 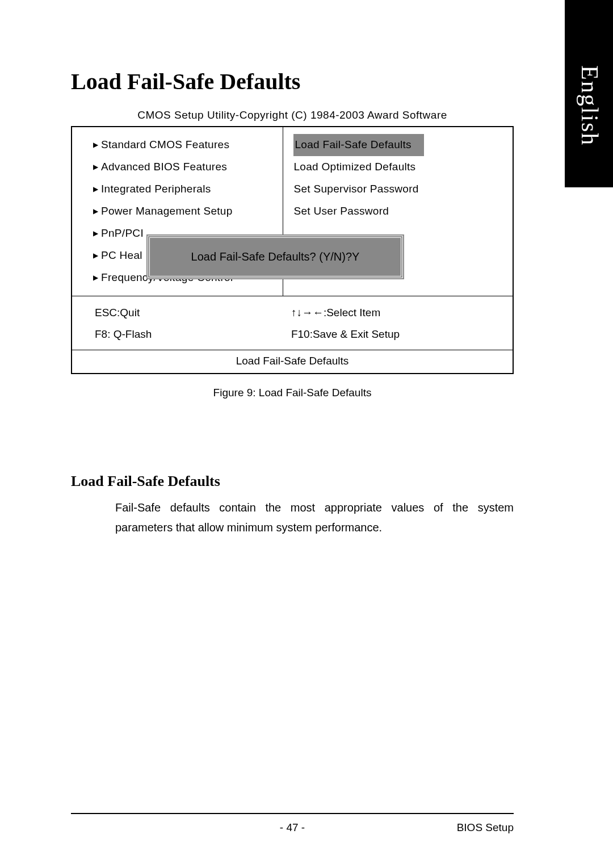 What do you see at coordinates (188, 145) in the screenshot?
I see `menu-item-standard-cmos: Standard CMOS Features` at bounding box center [188, 145].